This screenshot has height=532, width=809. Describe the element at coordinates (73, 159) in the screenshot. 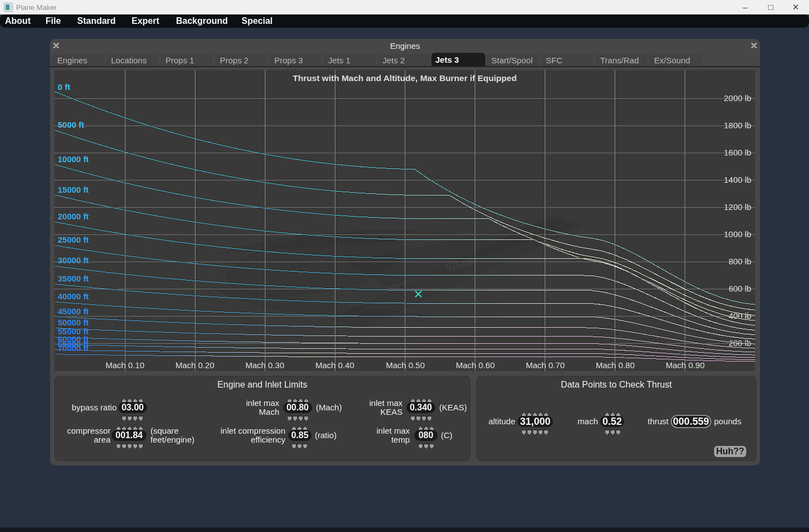

I see `svg-text: 10000 ft` at that location.